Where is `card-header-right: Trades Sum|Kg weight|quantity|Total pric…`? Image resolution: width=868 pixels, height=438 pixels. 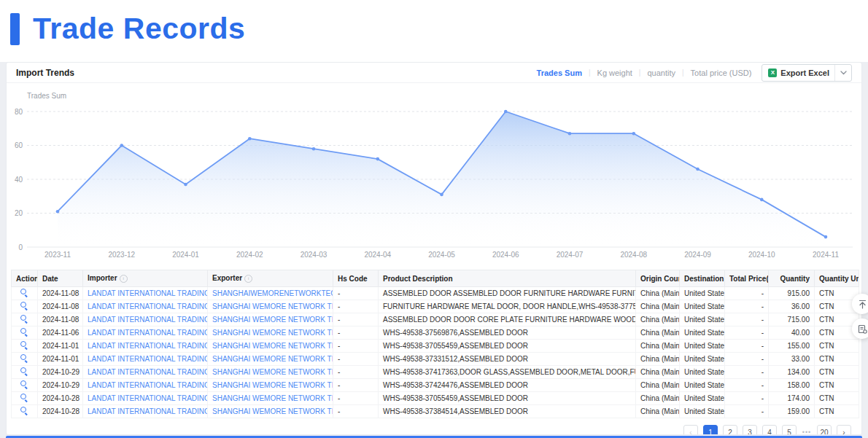 card-header-right: Trades Sum|Kg weight|quantity|Total pric… is located at coordinates (694, 73).